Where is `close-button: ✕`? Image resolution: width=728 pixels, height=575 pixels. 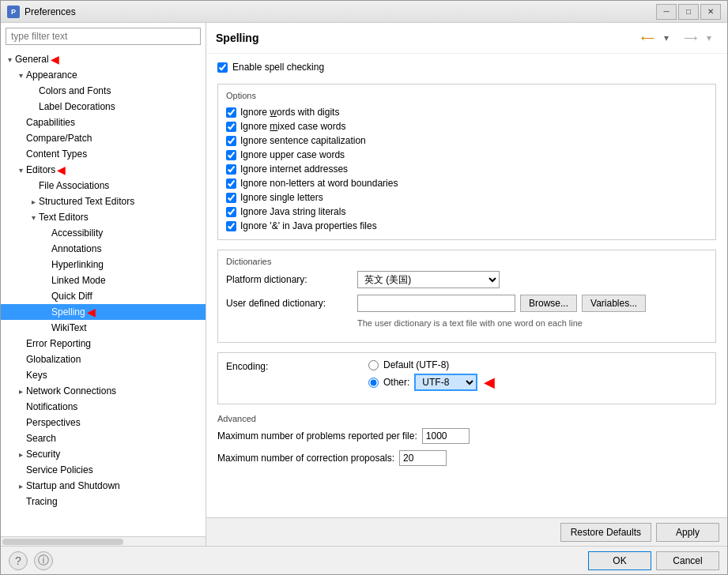
close-button: ✕ is located at coordinates (711, 12).